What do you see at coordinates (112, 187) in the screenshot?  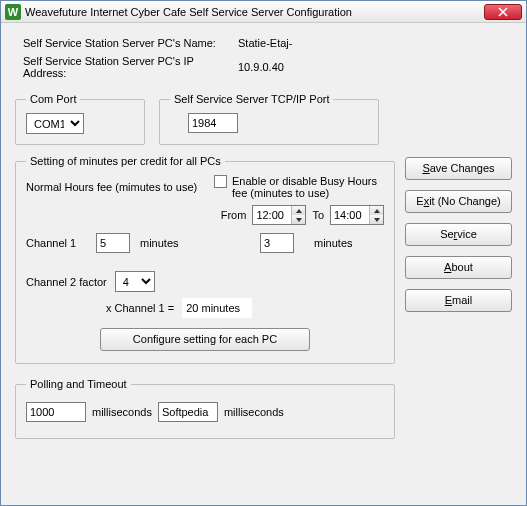 I see `normal-hours-label: Normal Hours fee (mimutes to use)` at bounding box center [112, 187].